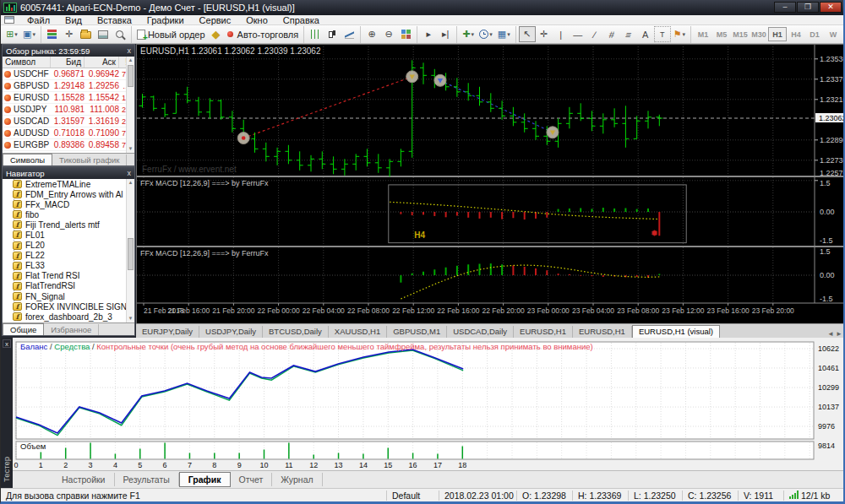 This screenshot has height=504, width=845. What do you see at coordinates (837, 334) in the screenshot?
I see `chart-tab-scroll-arrows: ◄ ►` at bounding box center [837, 334].